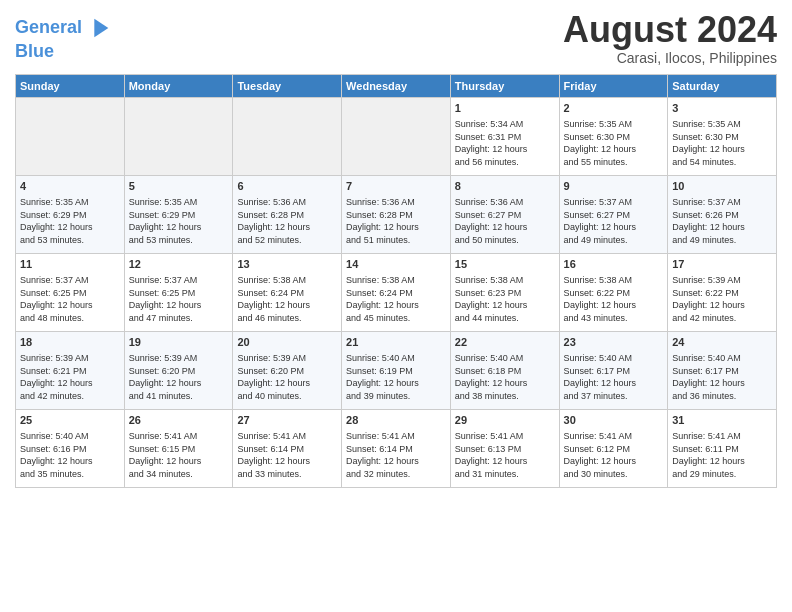 This screenshot has height=612, width=792. Describe the element at coordinates (287, 396) in the screenshot. I see `day-info: and 40 minutes.` at that location.